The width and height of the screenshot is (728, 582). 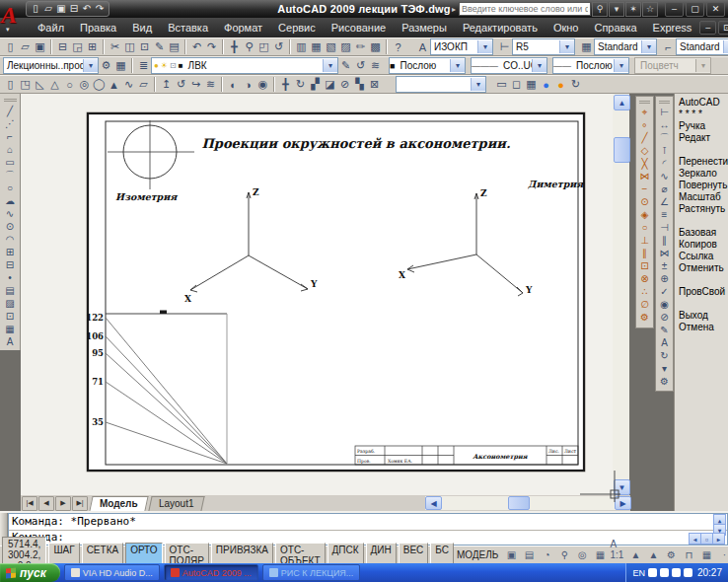 What do you see at coordinates (621, 294) in the screenshot?
I see `canvas-vscrollbar: ▲ ▼` at bounding box center [621, 294].